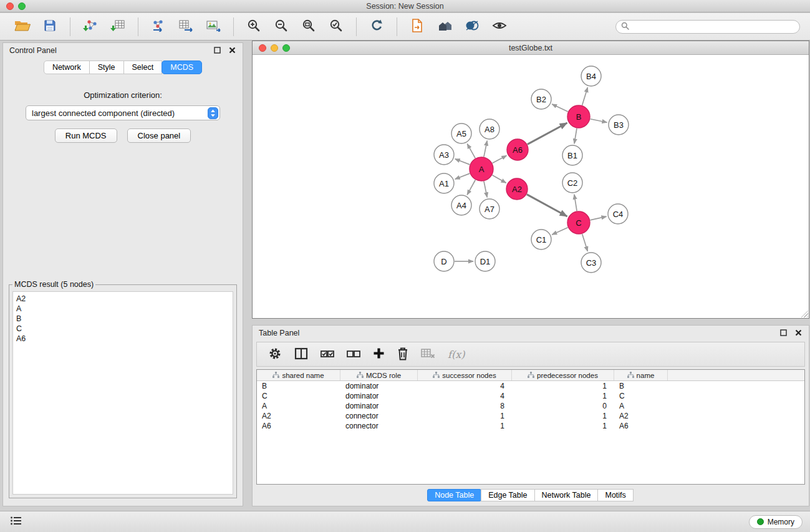  Describe the element at coordinates (518, 150) in the screenshot. I see `graph-node-A6: A6` at that location.